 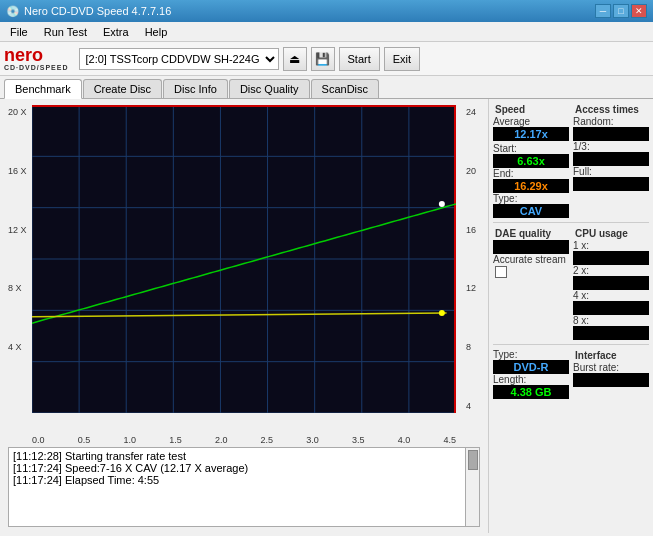 What do you see at coordinates (471, 112) in the screenshot?
I see `yr-label-24: 24` at bounding box center [471, 112].